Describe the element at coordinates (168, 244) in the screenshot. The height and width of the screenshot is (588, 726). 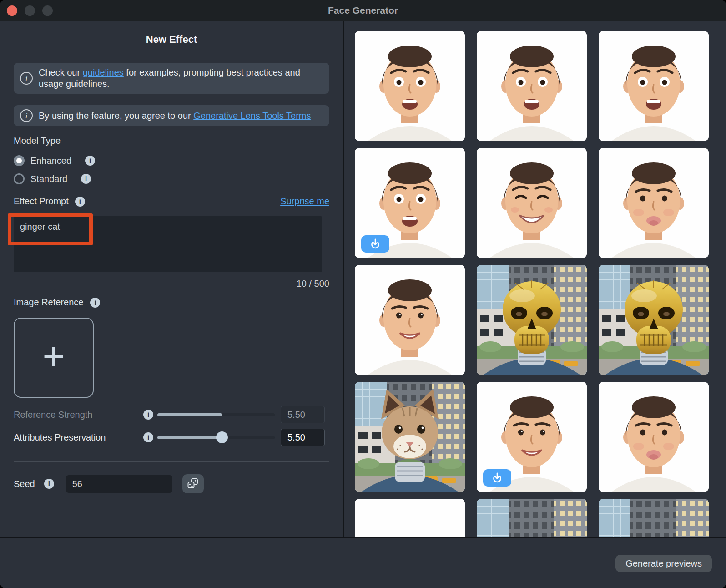
I see `effect-prompt-input: ginger cat` at that location.